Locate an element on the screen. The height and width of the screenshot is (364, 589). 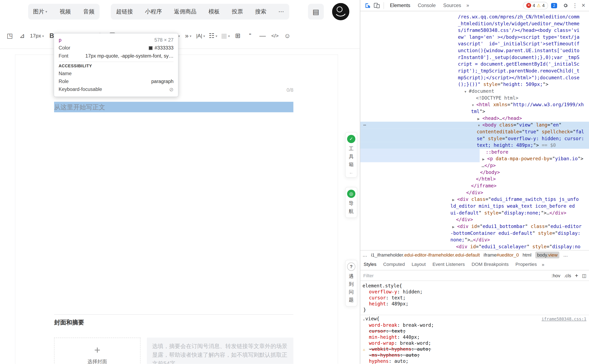
tag-icon: ◳ is located at coordinates (10, 36).